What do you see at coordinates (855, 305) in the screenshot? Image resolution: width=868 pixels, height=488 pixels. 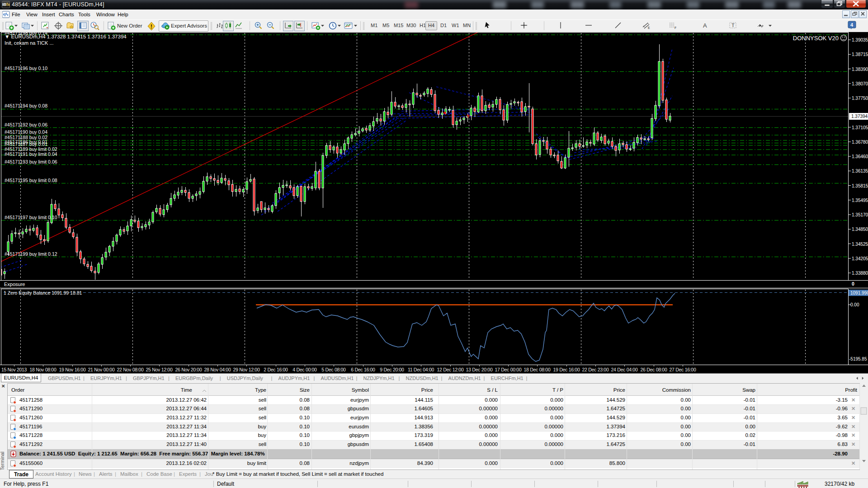 I see `svg-text: 0.00` at bounding box center [855, 305].